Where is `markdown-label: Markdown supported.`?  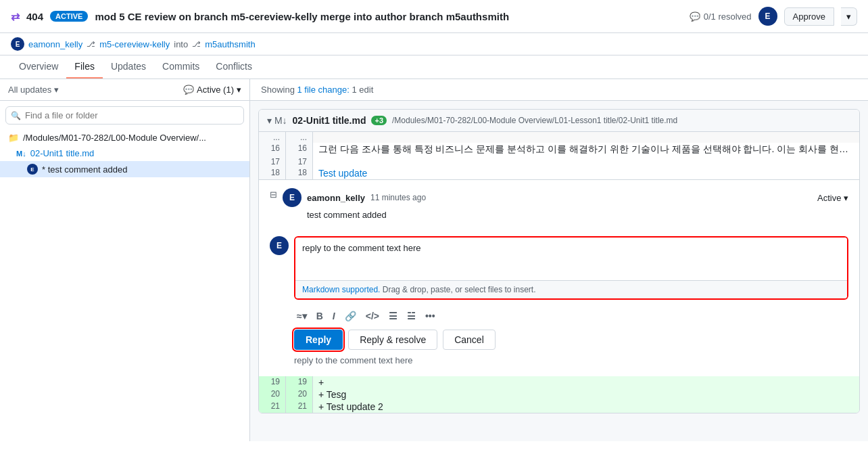 markdown-label: Markdown supported. is located at coordinates (341, 290).